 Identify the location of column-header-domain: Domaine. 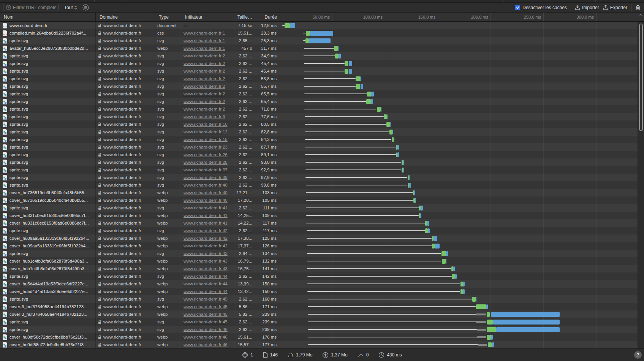
(125, 17).